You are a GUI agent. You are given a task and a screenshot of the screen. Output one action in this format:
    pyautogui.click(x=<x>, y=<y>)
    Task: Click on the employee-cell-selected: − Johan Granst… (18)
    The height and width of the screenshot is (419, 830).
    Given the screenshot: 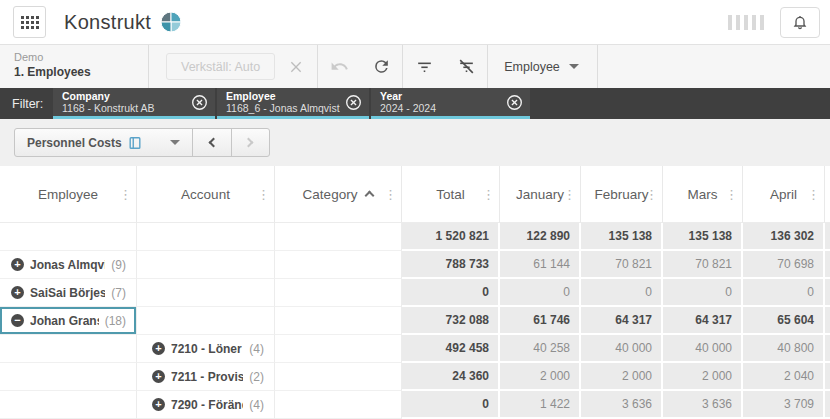 What is the action you would take?
    pyautogui.click(x=68, y=321)
    